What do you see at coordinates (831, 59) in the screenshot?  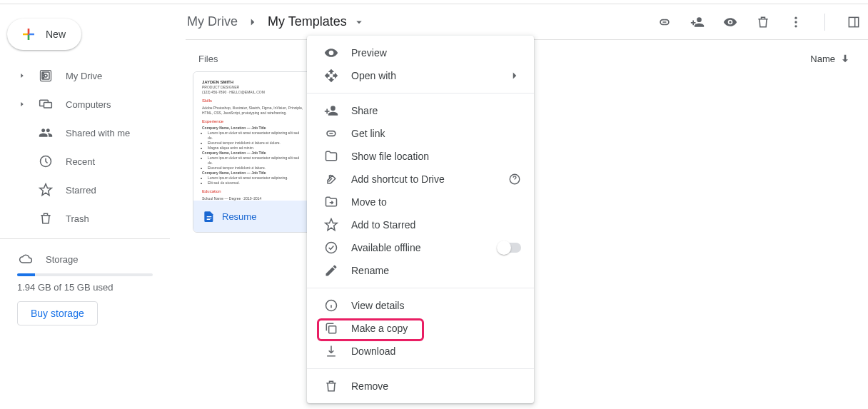 I see `sort-column: Name` at bounding box center [831, 59].